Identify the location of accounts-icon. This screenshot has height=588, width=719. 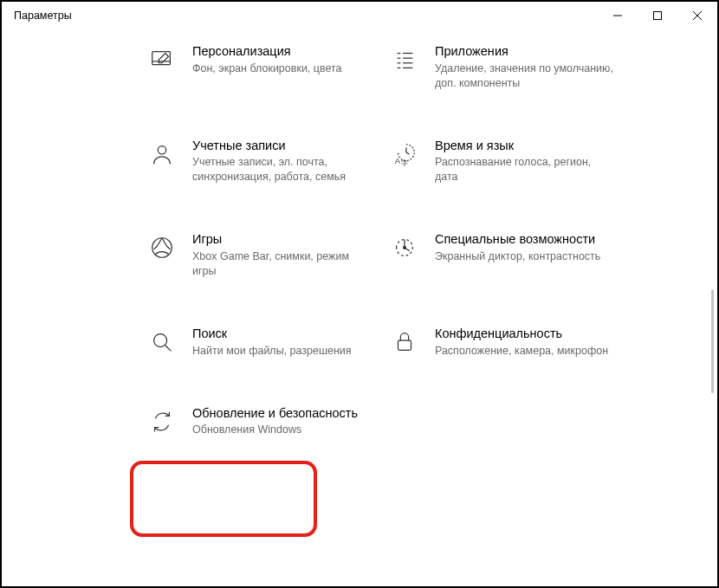
(162, 154).